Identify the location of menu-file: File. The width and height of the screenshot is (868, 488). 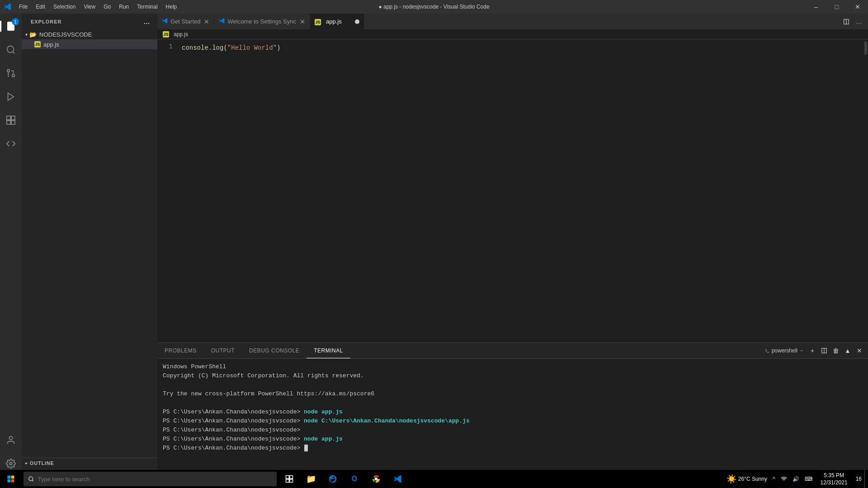
(24, 7).